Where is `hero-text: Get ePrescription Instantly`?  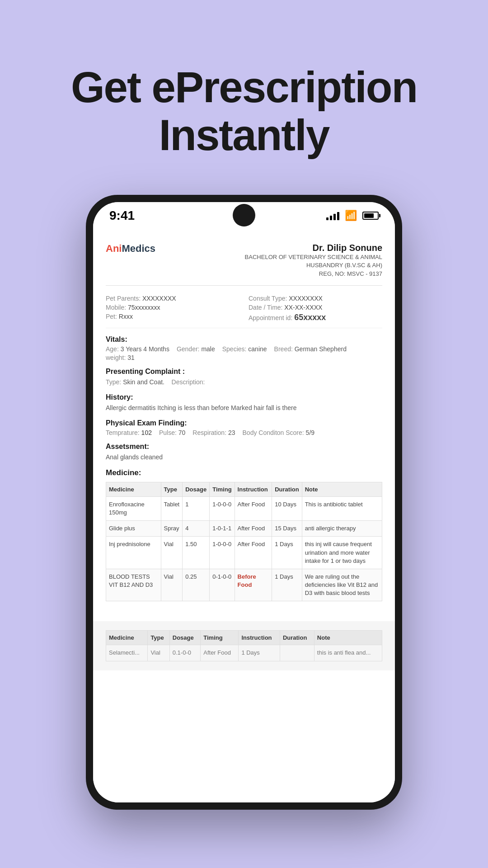
hero-text: Get ePrescription Instantly is located at coordinates (244, 111).